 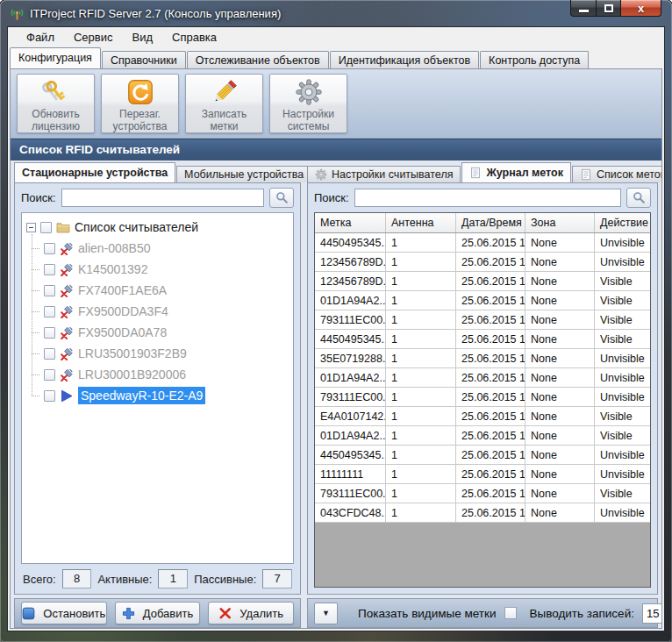 I want to click on left-tabstrip: Стационарные устройстваМобильные устройс…, so click(x=158, y=172).